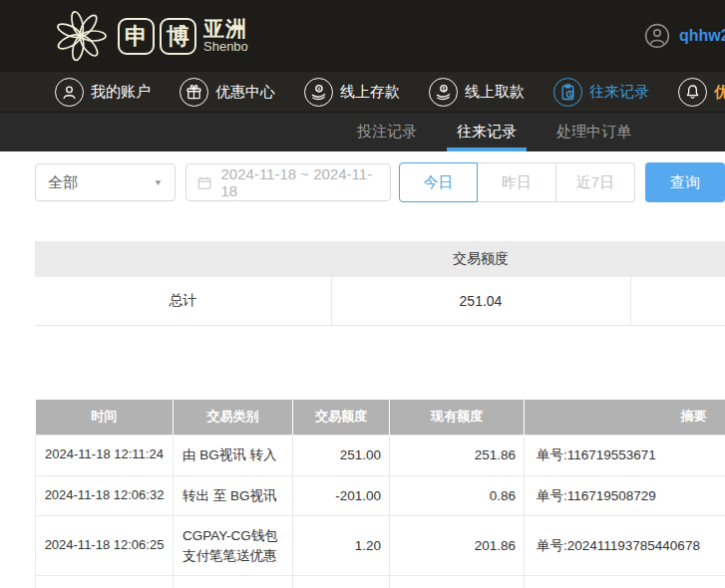  I want to click on tab-label: 往来记录, so click(487, 132).